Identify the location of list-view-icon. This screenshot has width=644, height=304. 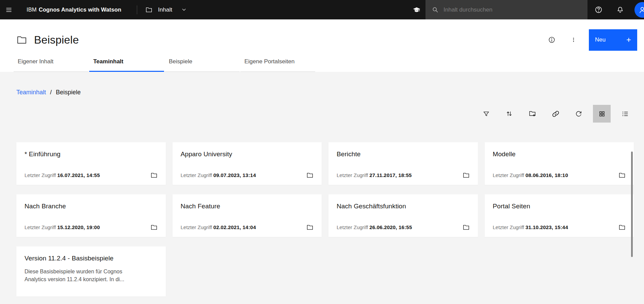
(625, 114).